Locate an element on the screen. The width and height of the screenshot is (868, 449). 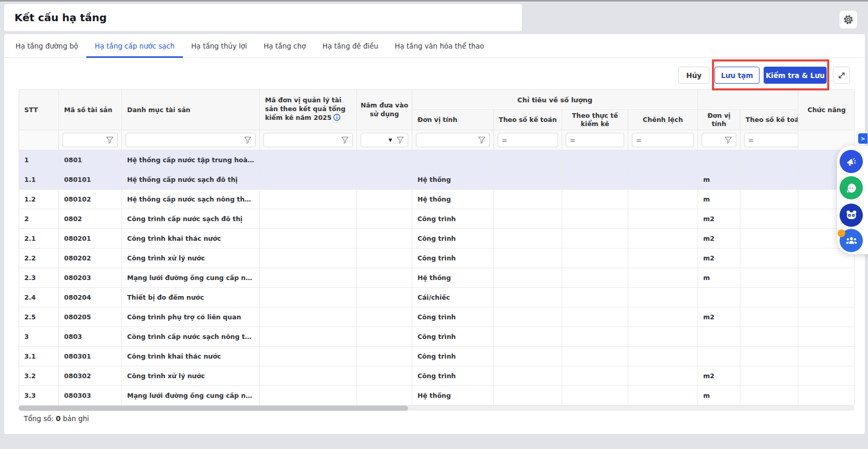
table-row: 30803Công trình cấp nước sạch nông thôn … is located at coordinates (437, 337).